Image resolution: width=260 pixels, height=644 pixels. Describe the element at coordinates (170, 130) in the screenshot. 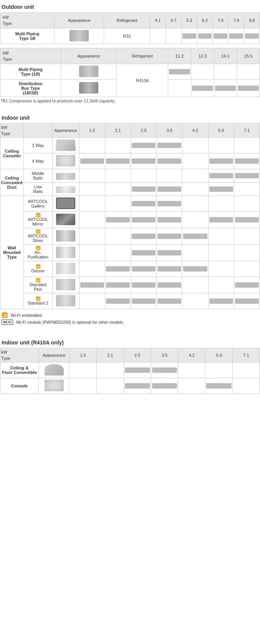

I see `col-3-5: 3.5` at that location.